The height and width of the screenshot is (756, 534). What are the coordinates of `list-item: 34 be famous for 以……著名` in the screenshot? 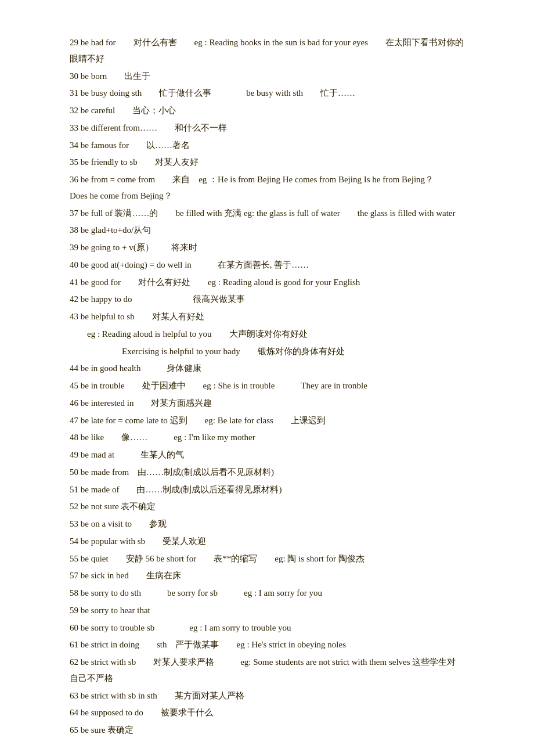 It's located at (267, 146).